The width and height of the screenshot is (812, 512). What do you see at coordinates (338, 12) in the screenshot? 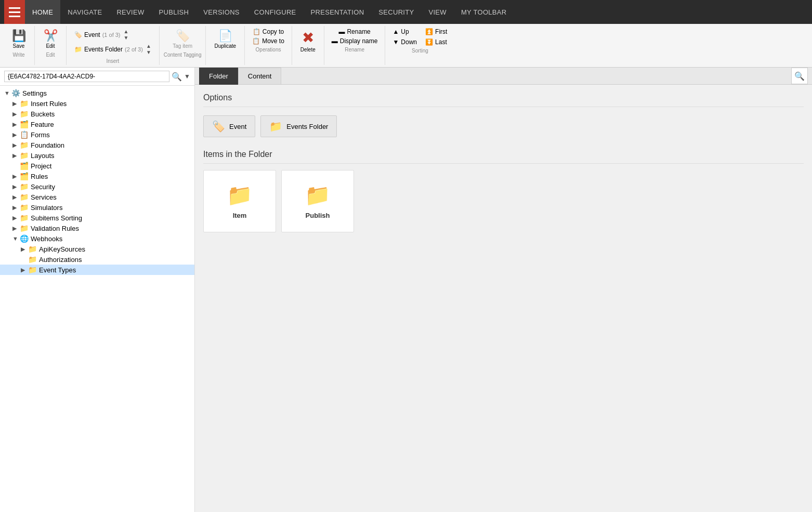
I see `nav-item-presentation: PRESENTATION` at bounding box center [338, 12].